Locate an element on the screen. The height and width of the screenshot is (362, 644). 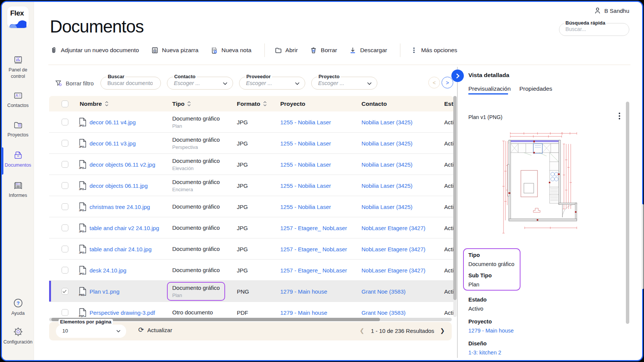
open-button: Abrir is located at coordinates (286, 50).